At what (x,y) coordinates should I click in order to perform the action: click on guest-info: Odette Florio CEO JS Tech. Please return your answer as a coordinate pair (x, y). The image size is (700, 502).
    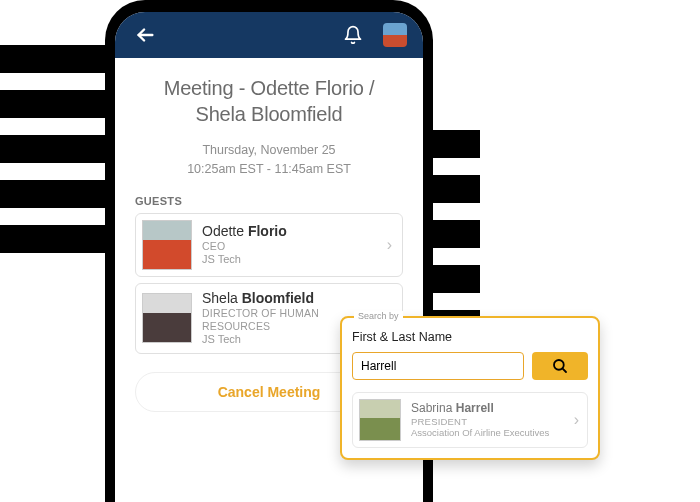
    Looking at the image, I should click on (290, 245).